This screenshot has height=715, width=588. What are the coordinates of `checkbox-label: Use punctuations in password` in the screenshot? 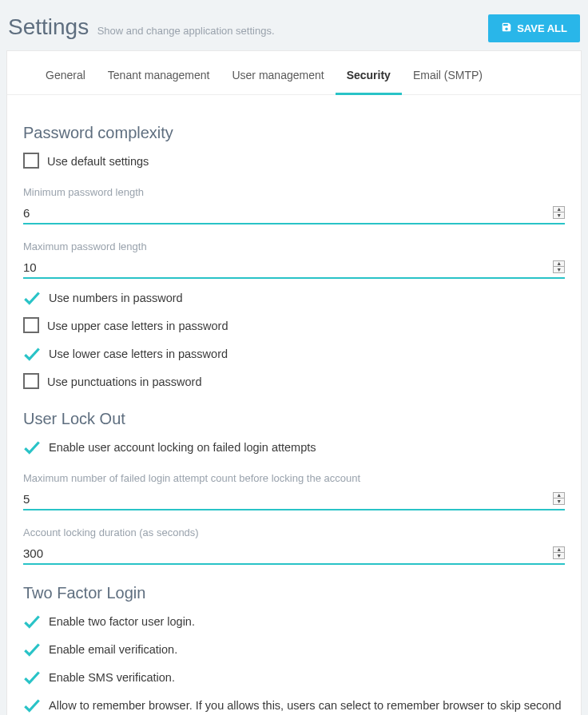 It's located at (125, 382).